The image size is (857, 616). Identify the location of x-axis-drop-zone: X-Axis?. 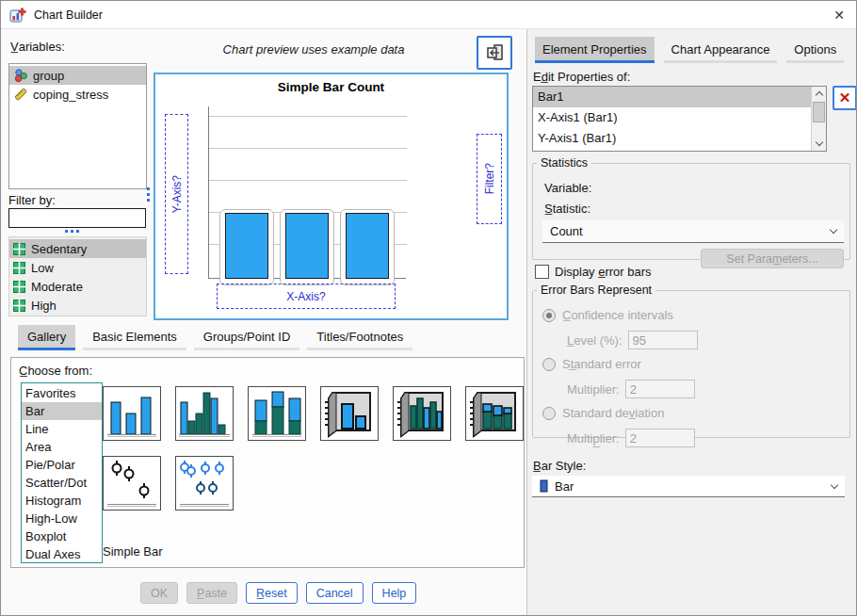
(306, 296).